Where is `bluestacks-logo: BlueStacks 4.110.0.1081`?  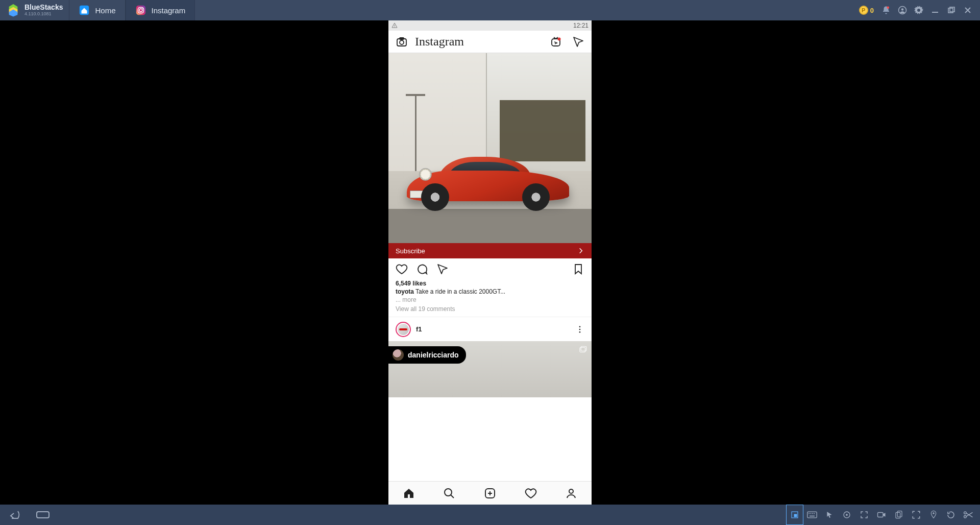 bluestacks-logo: BlueStacks 4.110.0.1081 is located at coordinates (35, 10).